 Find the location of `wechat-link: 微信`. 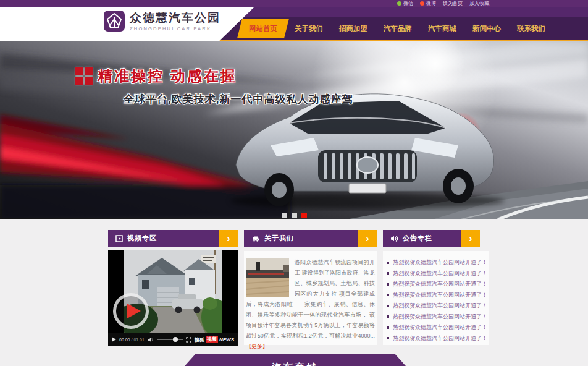

wechat-link: 微信 is located at coordinates (405, 4).